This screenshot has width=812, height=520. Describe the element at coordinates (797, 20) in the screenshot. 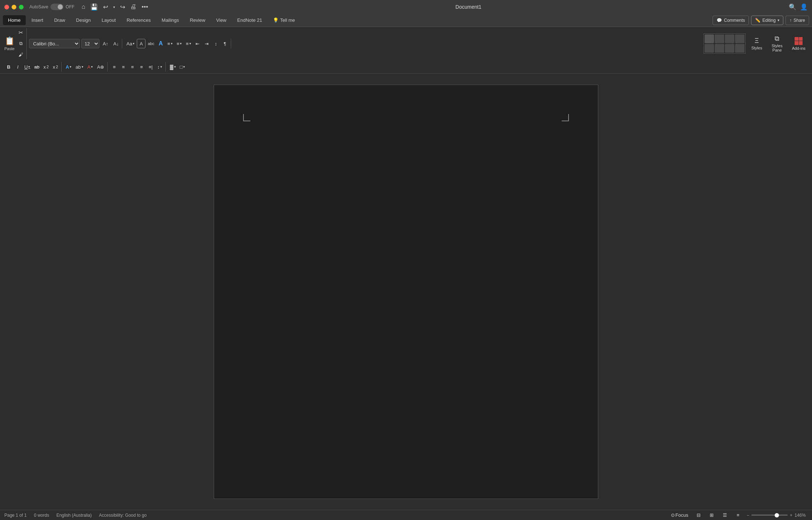

I see `share-button: ↑ Share` at that location.